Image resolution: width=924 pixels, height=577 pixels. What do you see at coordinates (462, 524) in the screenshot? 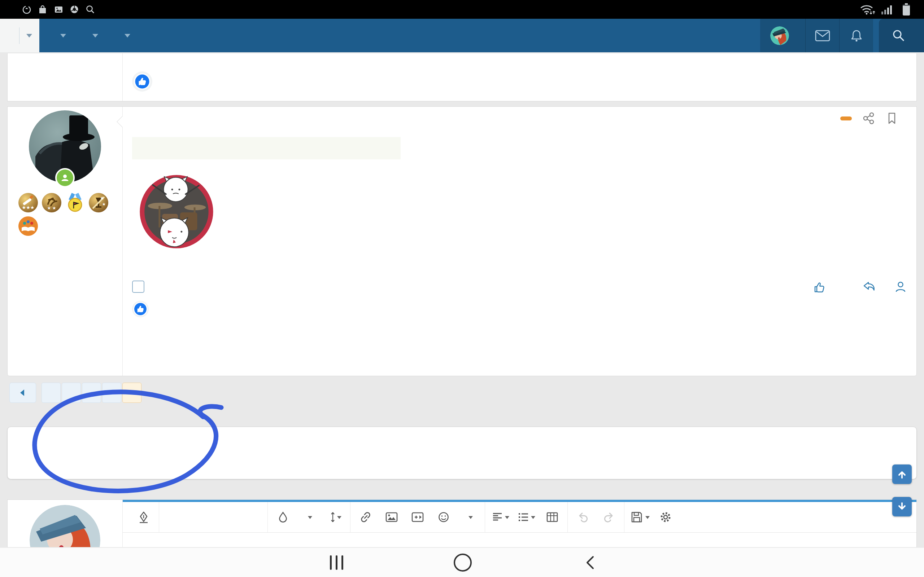
I see `reply-editor-block` at bounding box center [462, 524].